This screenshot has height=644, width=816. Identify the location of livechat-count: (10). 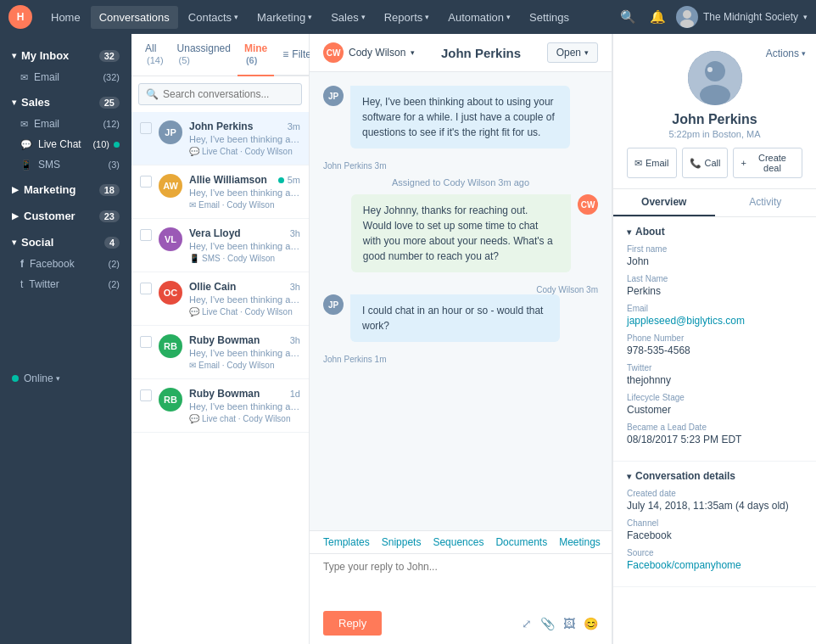
(101, 144).